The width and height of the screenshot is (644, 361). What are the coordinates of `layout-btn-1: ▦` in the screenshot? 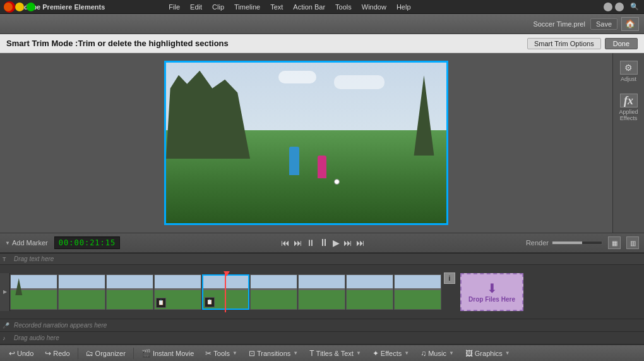 It's located at (614, 243).